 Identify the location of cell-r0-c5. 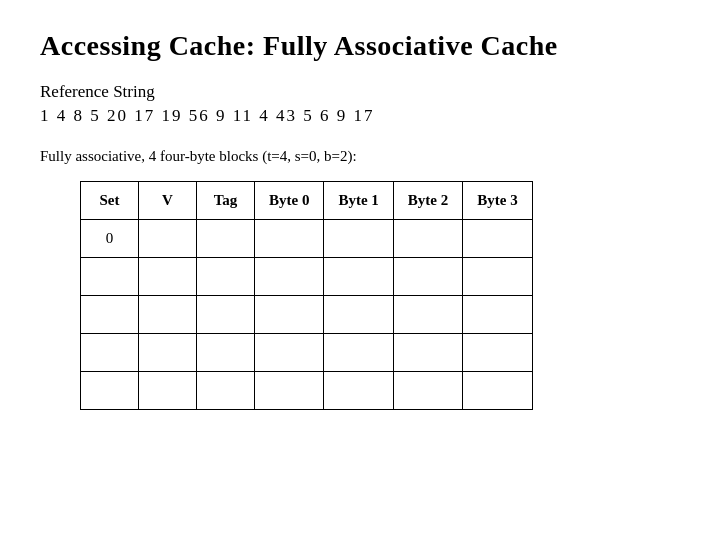
(428, 239).